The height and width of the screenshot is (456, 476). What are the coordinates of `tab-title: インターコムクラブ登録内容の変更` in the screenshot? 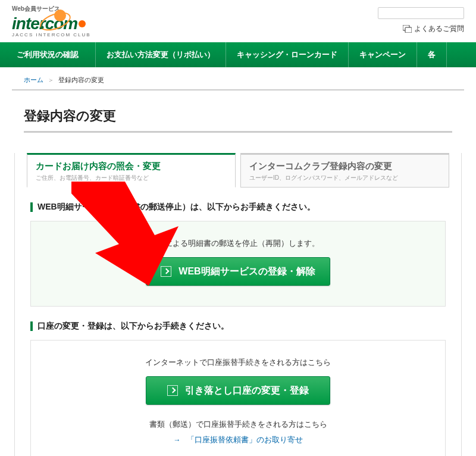 It's located at (345, 167).